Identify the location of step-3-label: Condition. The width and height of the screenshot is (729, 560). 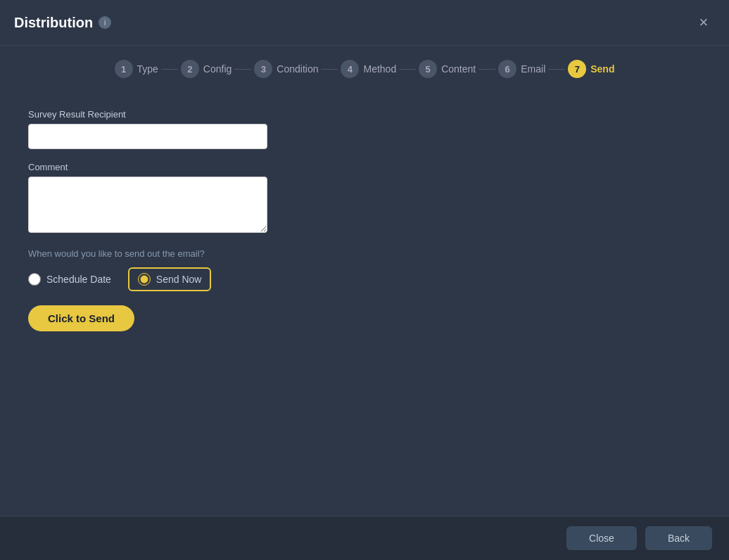
(297, 69).